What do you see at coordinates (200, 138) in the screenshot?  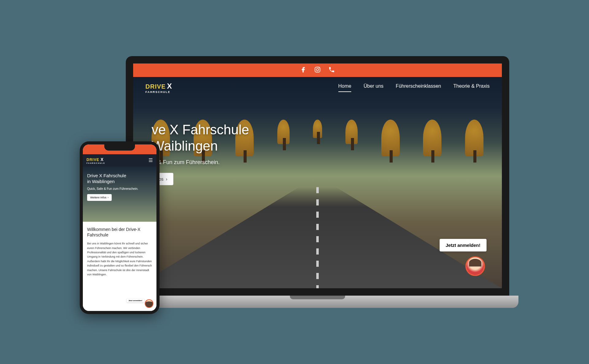 I see `hero-title: ve X Fahrschule Waiblingen` at bounding box center [200, 138].